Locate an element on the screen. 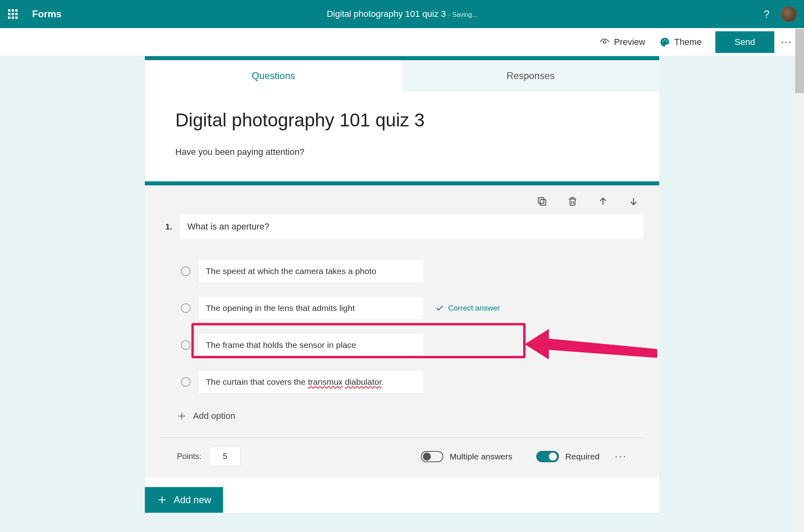 This screenshot has width=804, height=532. theme-button: Theme is located at coordinates (680, 42).